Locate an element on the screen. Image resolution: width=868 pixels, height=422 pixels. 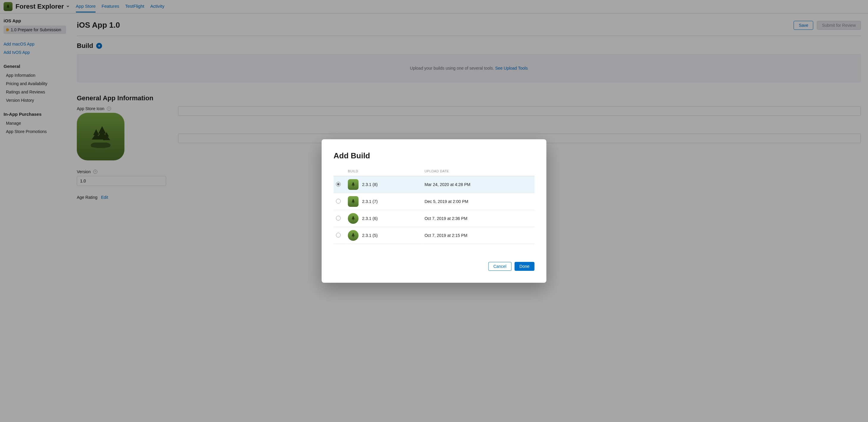
done-button: Done is located at coordinates (524, 266).